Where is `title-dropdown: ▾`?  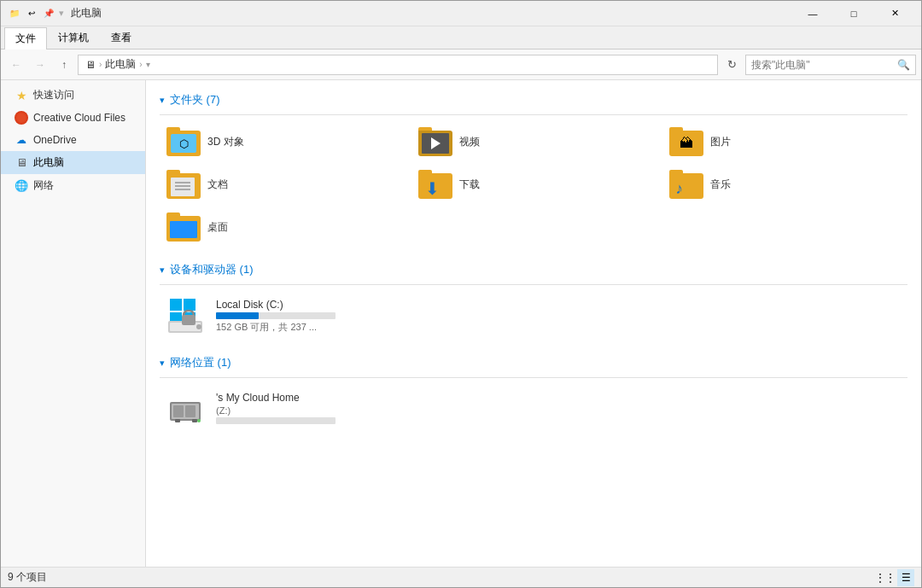
title-dropdown: ▾ is located at coordinates (61, 14).